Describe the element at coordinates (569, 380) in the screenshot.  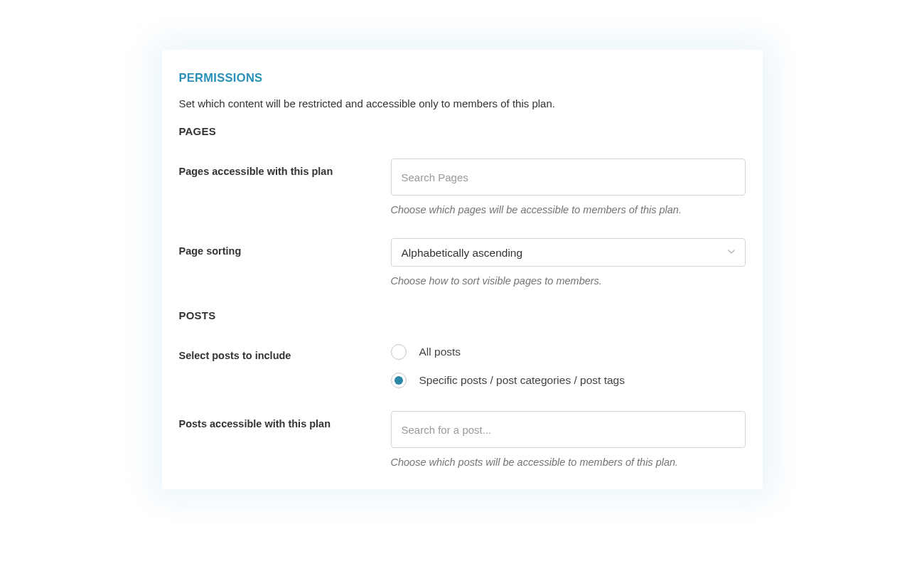
I see `radio-specific-posts: Specific posts / post categories / post …` at that location.